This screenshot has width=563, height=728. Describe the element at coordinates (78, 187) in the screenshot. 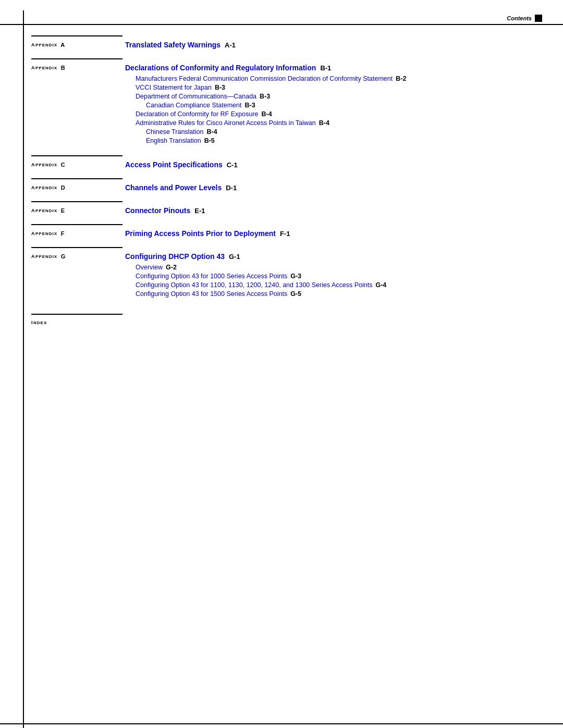

I see `appendix-d-label-col: APPENDIX D` at that location.